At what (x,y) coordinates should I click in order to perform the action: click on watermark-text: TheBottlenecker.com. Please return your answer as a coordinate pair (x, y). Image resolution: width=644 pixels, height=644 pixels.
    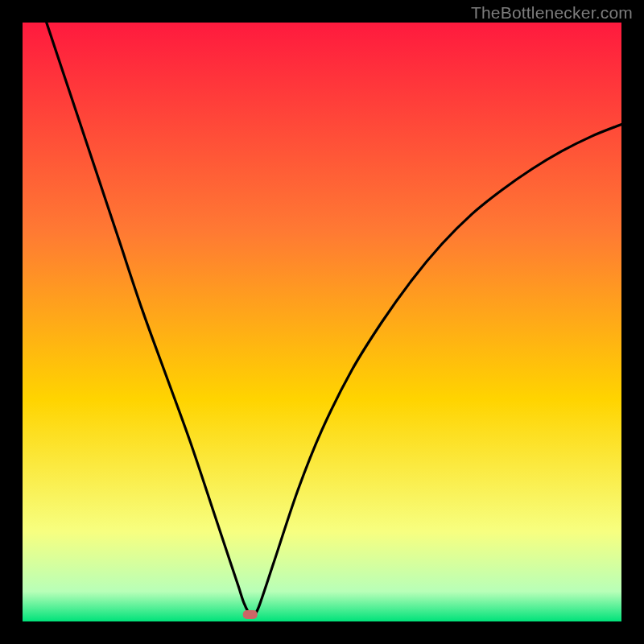
    Looking at the image, I should click on (552, 13).